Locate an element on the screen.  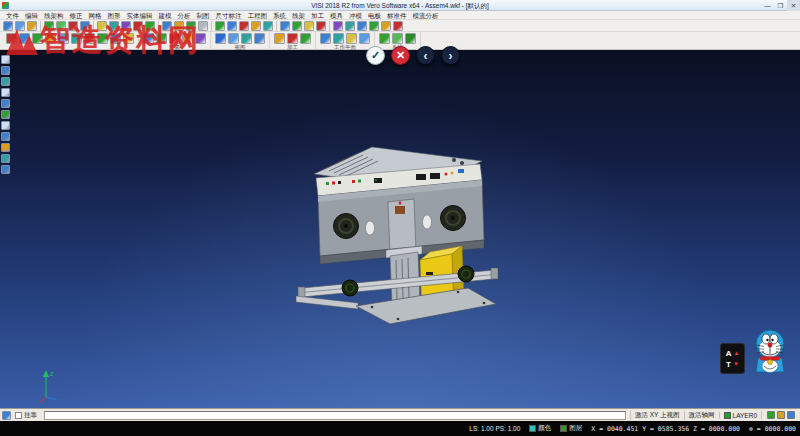
minimize-button: — is located at coordinates (768, 6).